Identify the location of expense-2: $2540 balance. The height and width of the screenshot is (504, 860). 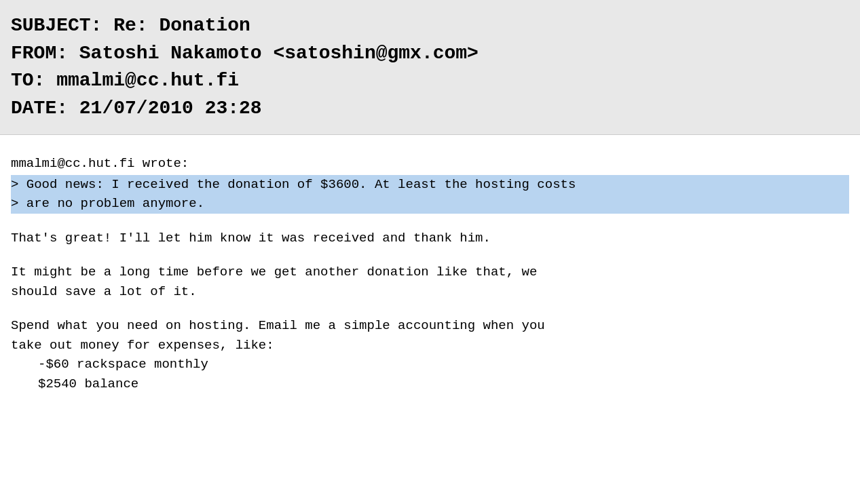
(444, 384).